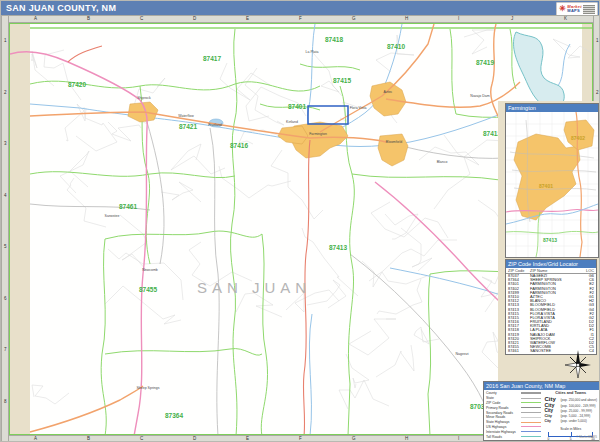  I want to click on page-title: SAN JUAN COUNTY, NM, so click(61, 8).